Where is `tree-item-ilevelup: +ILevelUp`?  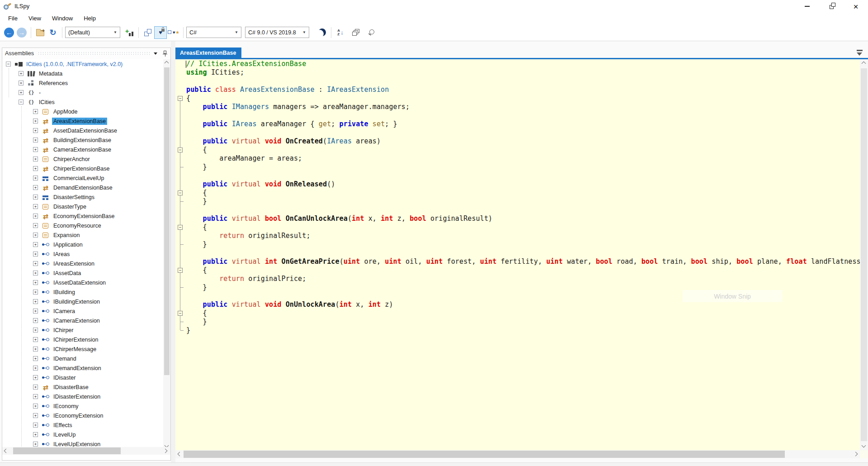
tree-item-ilevelup: +ILevelUp is located at coordinates (82, 434).